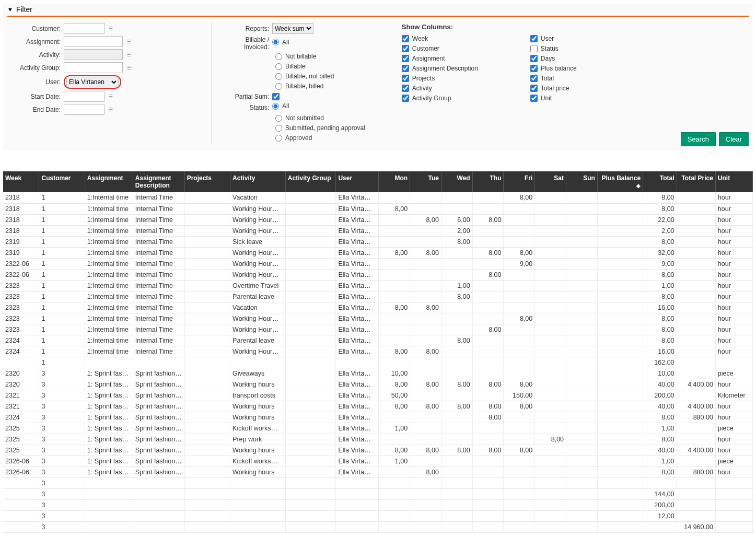 This screenshot has height=560, width=756. Describe the element at coordinates (394, 182) in the screenshot. I see `col-header-mon: Mon` at that location.